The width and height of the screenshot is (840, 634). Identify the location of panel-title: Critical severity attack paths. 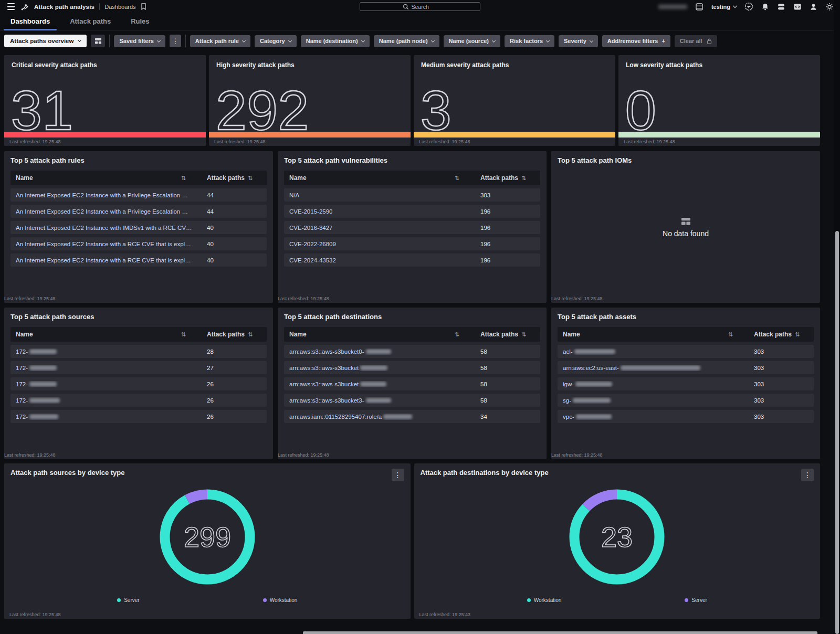
(105, 65).